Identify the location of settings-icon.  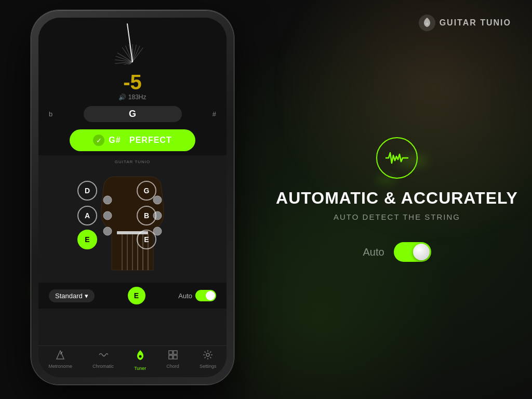
(208, 356).